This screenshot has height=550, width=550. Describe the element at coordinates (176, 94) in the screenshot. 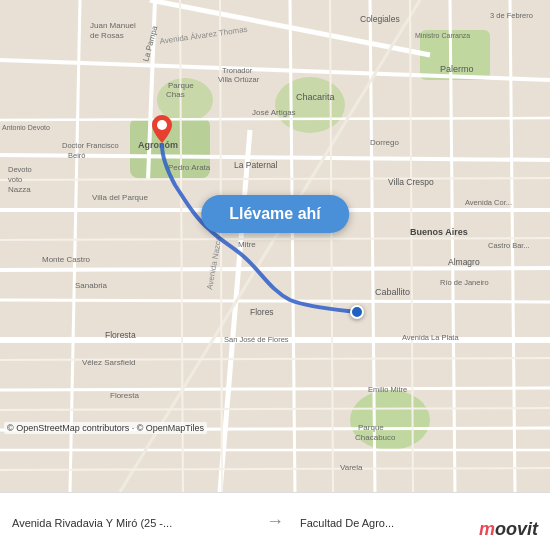

I see `svg-text: Chas` at that location.